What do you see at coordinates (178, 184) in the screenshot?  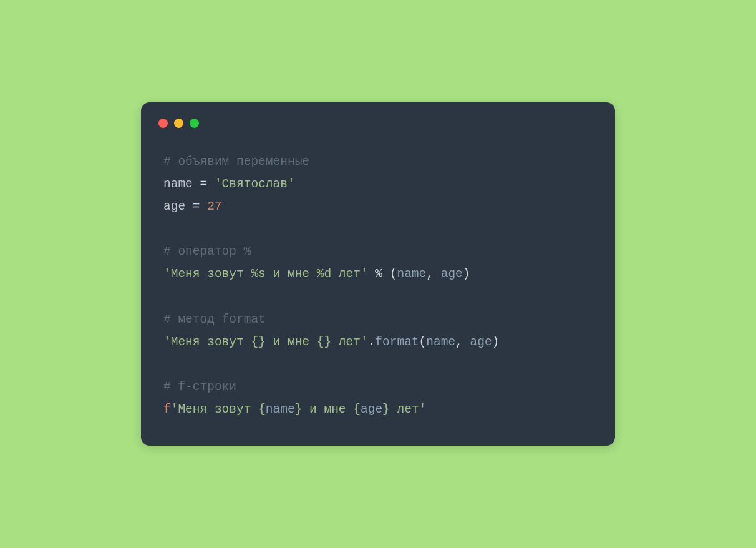 I see `code-variable: name` at bounding box center [178, 184].